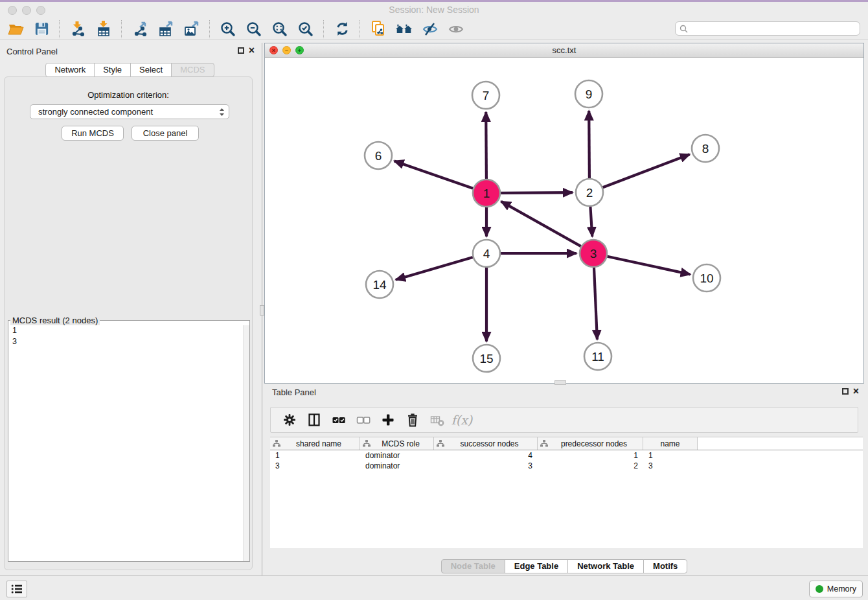 This screenshot has width=868, height=600. I want to click on toolbar-separator, so click(60, 29).